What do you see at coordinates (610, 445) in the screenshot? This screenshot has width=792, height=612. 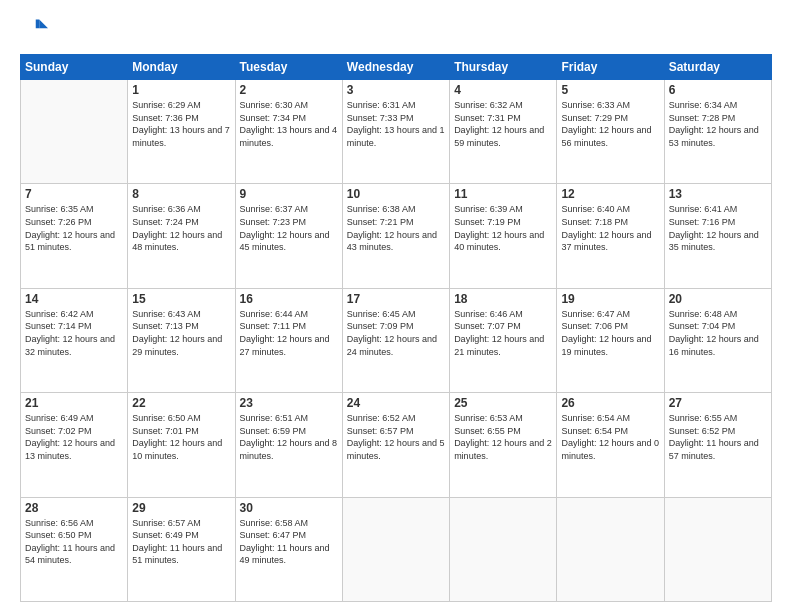 I see `calendar-cell: 26Sunrise: 6:54 AMSunset: 6:54 PMDayligh…` at bounding box center [610, 445].